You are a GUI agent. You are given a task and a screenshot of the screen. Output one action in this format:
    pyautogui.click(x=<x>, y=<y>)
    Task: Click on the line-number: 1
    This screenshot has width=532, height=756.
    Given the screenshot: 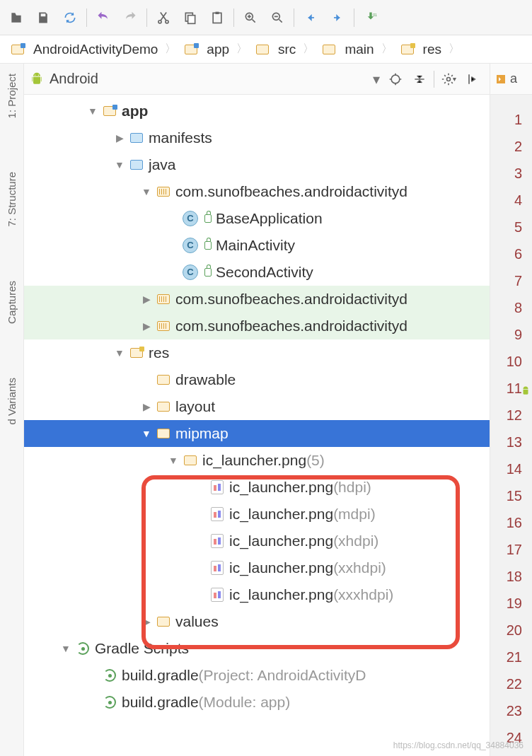 What is the action you would take?
    pyautogui.click(x=514, y=120)
    